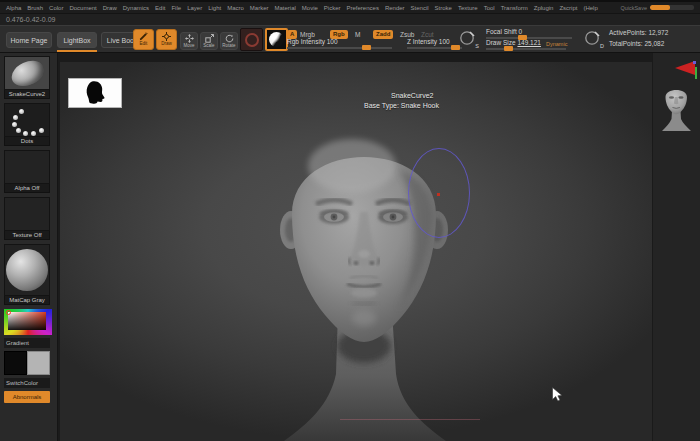 Image resolution: width=700 pixels, height=441 pixels. I want to click on menu-file: File, so click(176, 8).